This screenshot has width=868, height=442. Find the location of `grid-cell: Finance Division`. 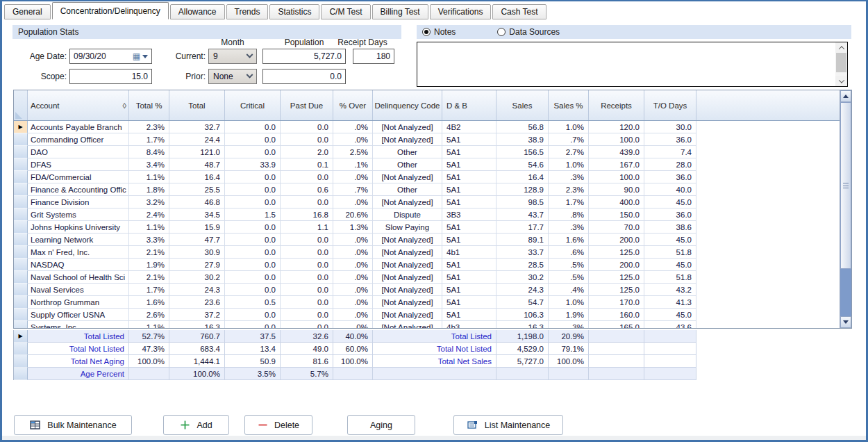

grid-cell: Finance Division is located at coordinates (78, 202).